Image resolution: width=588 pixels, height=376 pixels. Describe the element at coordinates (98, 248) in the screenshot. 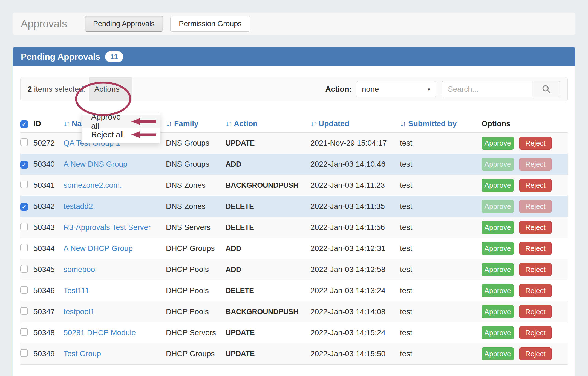

I see `row-name-link: A New DHCP Group` at that location.